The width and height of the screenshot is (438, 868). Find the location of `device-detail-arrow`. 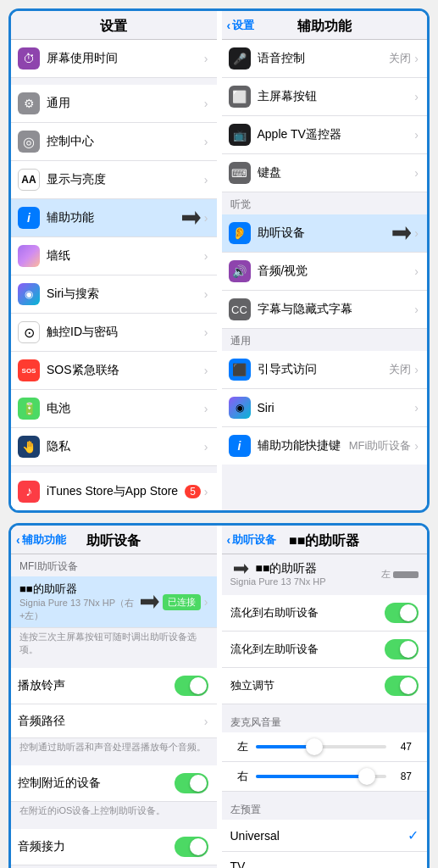

device-detail-arrow is located at coordinates (241, 569).